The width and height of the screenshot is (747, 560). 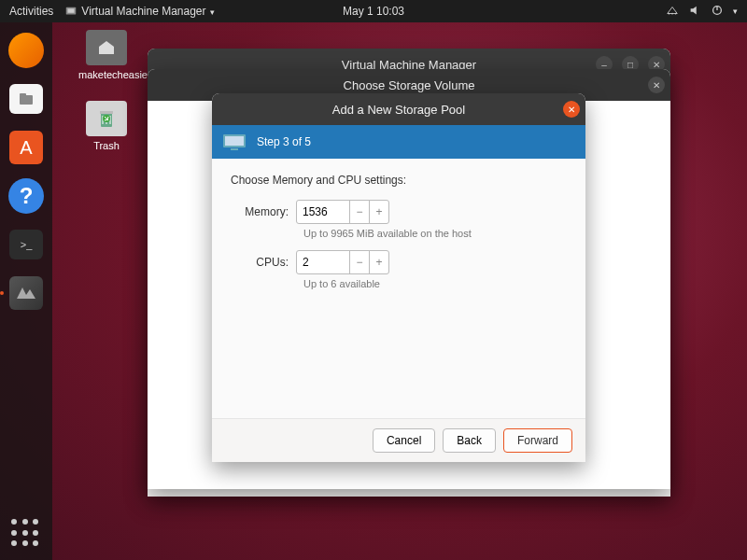 I want to click on wizard-step-banner: Step 3 of 5, so click(x=399, y=142).